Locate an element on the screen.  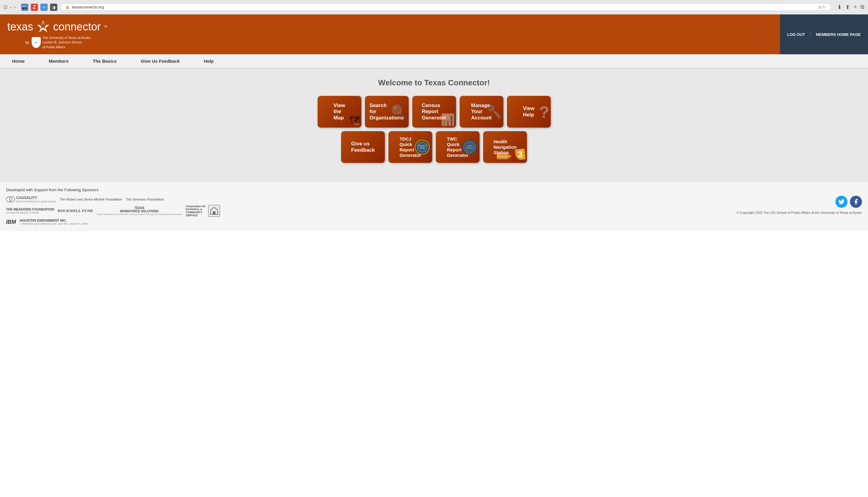
sponsor-row-1: CAUSALITY brand marketing for good cause… is located at coordinates (369, 199).